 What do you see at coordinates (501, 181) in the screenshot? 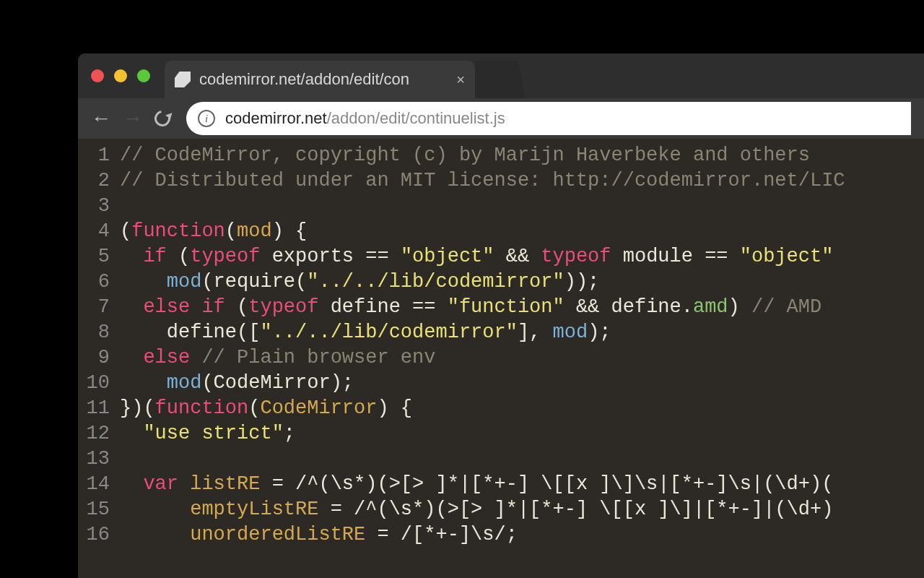
I see `code-line: 2// Distributed under an MIT license: ht…` at bounding box center [501, 181].